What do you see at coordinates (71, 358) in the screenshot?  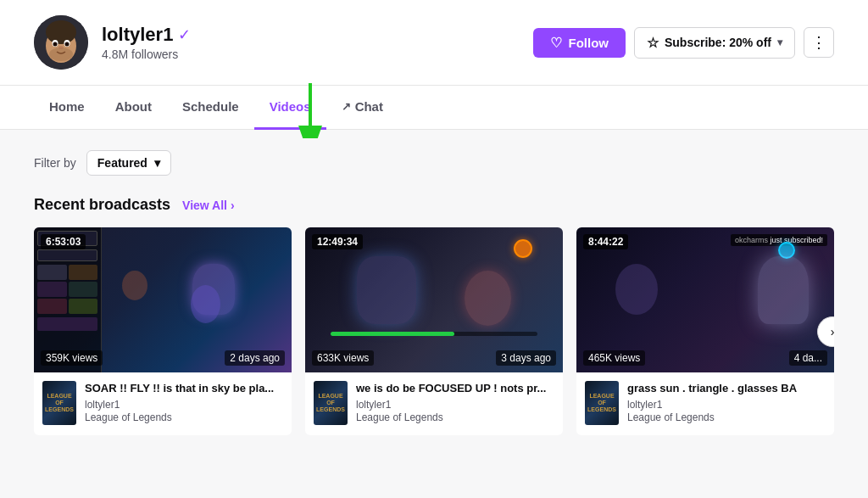 I see `views-1: 359K views` at bounding box center [71, 358].